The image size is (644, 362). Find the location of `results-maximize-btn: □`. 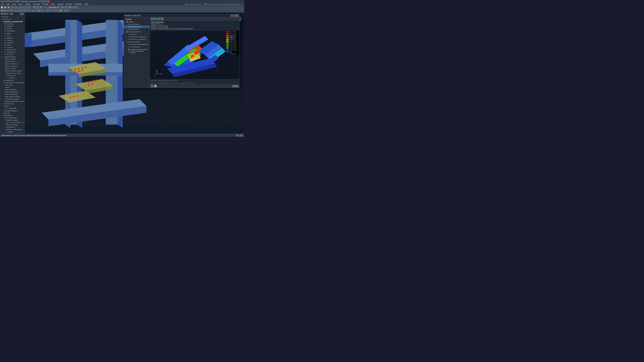

results-maximize-btn: □ is located at coordinates (234, 16).